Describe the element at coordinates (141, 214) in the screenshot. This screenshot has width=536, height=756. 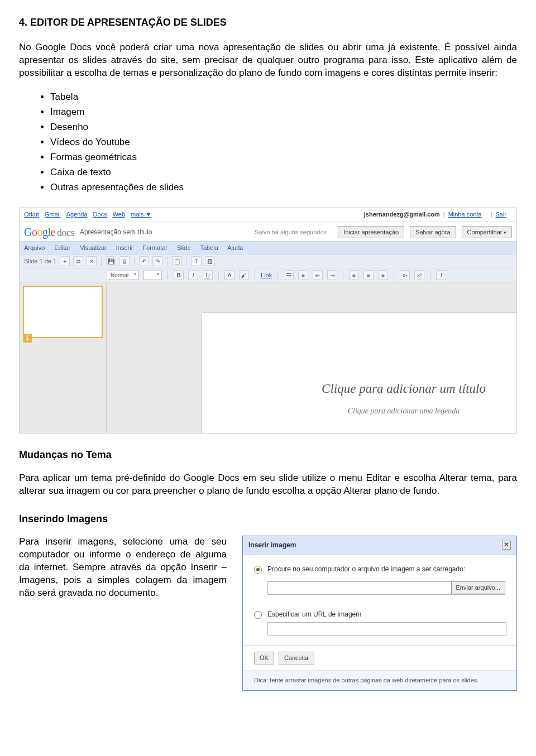
I see `nav-link-more: mais ▼` at that location.